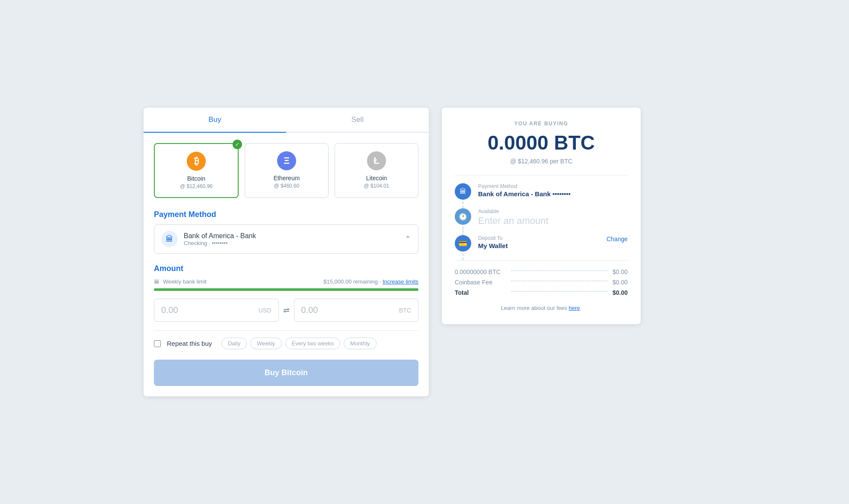  I want to click on summary-bank-icon: 🏛, so click(463, 191).